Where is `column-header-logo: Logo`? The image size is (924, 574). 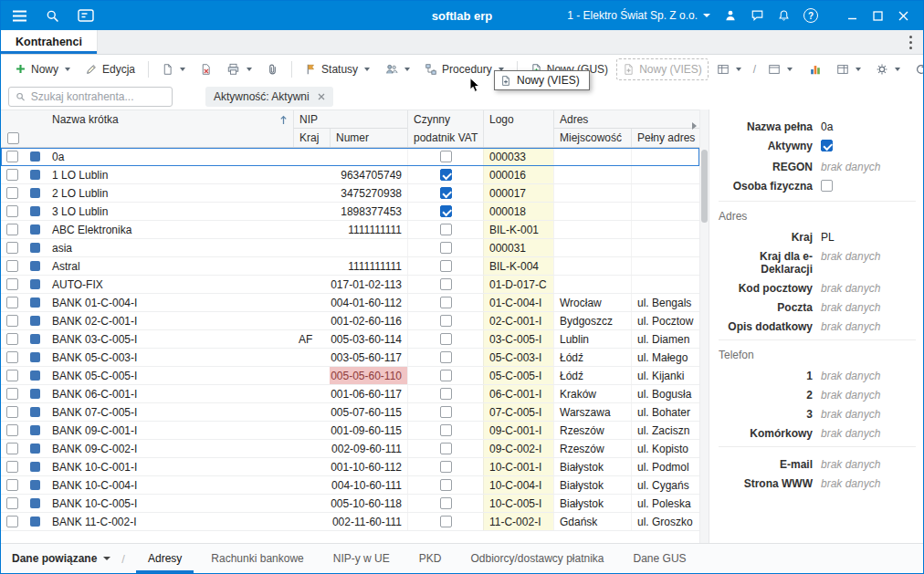
column-header-logo: Logo is located at coordinates (519, 120).